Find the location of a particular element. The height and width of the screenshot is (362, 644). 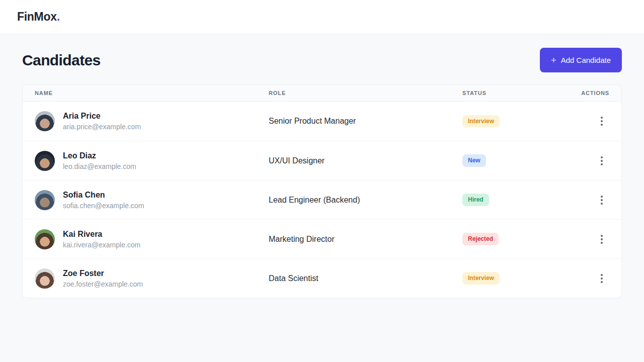

candidate-role: UX/UI Designer is located at coordinates (297, 161).